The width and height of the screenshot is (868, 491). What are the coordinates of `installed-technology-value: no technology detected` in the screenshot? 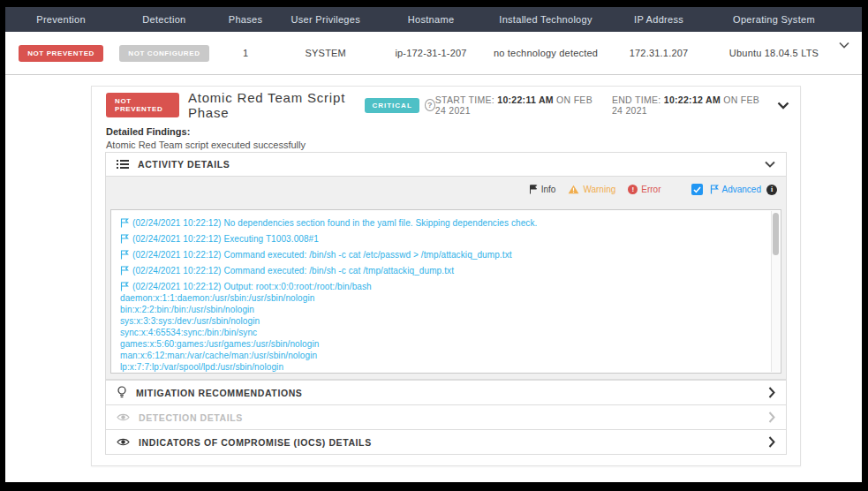 It's located at (546, 53).